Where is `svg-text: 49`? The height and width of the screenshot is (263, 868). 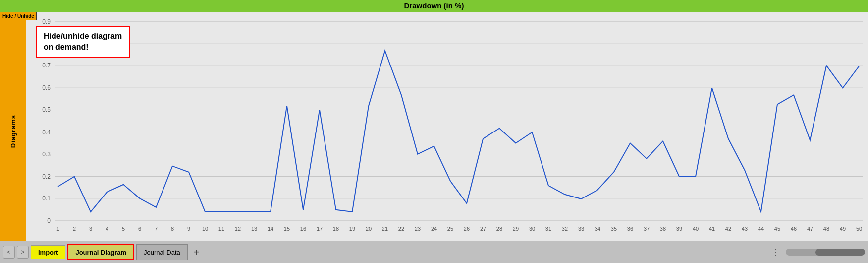 svg-text: 49 is located at coordinates (843, 229).